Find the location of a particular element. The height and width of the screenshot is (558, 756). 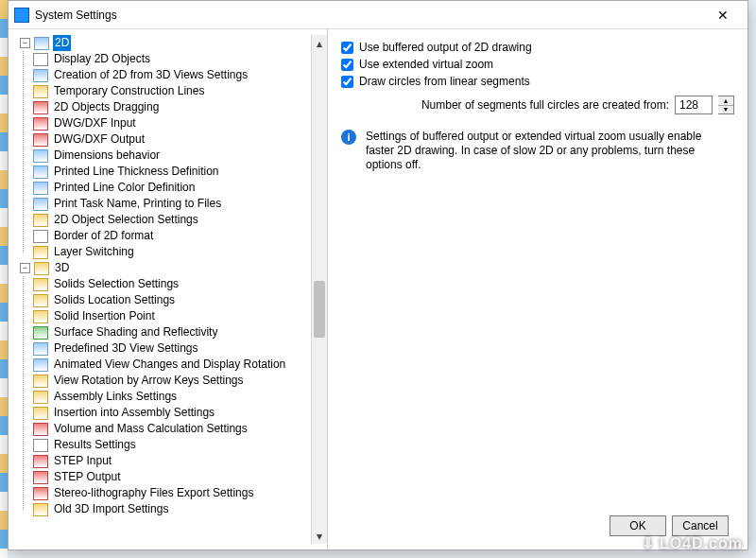

tree-label: STEP Input is located at coordinates (83, 462).